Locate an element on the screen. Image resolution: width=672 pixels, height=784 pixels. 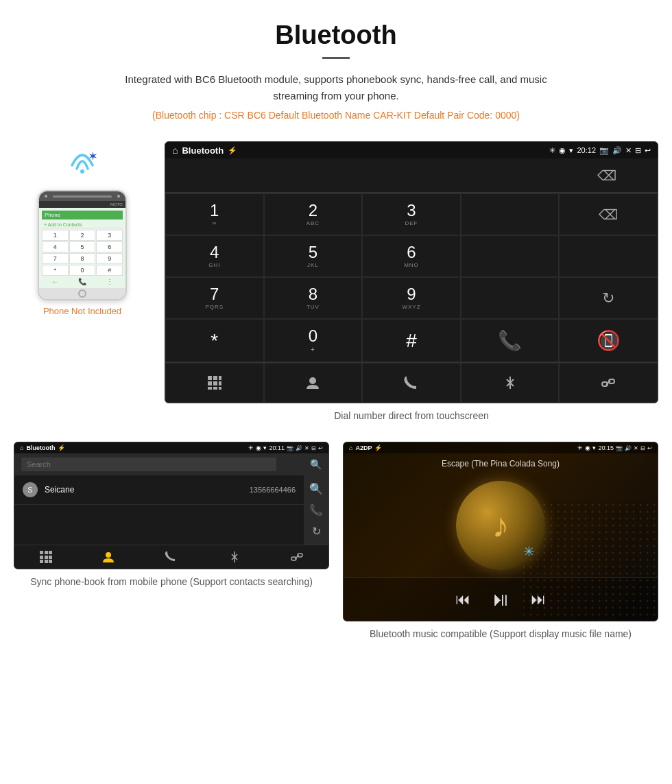
music-art-container: ♪ ✳ is located at coordinates (501, 525).